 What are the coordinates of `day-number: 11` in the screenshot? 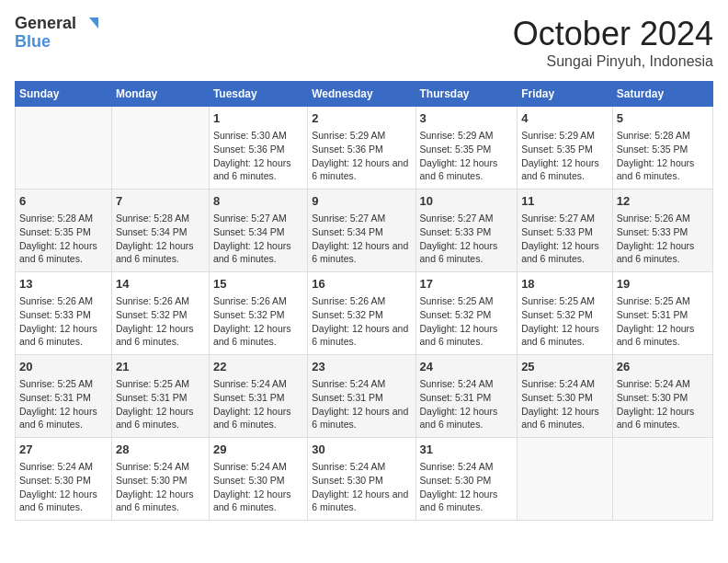 It's located at (564, 201).